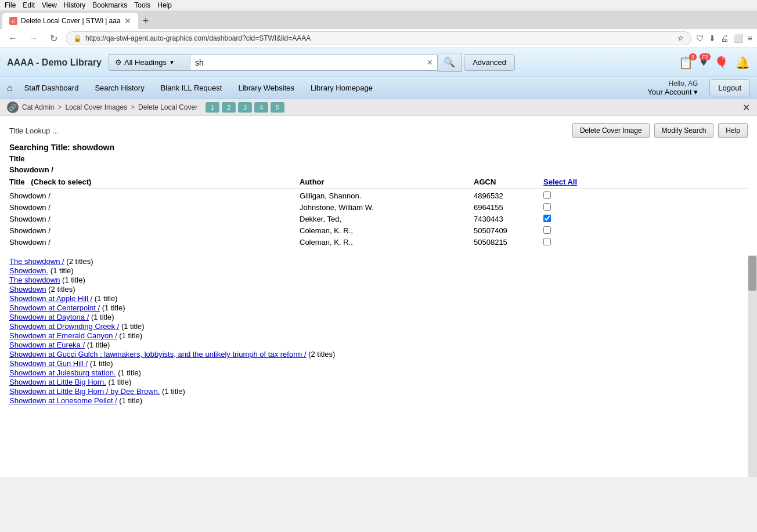 The height and width of the screenshot is (532, 757). What do you see at coordinates (29, 270) in the screenshot?
I see `title-link-1: Showdown.` at bounding box center [29, 270].